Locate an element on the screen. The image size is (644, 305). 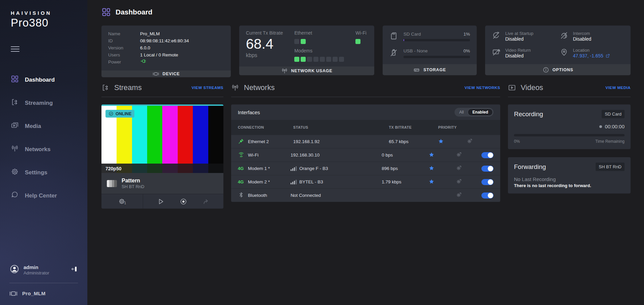
live-startup-label: Live at Startup is located at coordinates (519, 34).